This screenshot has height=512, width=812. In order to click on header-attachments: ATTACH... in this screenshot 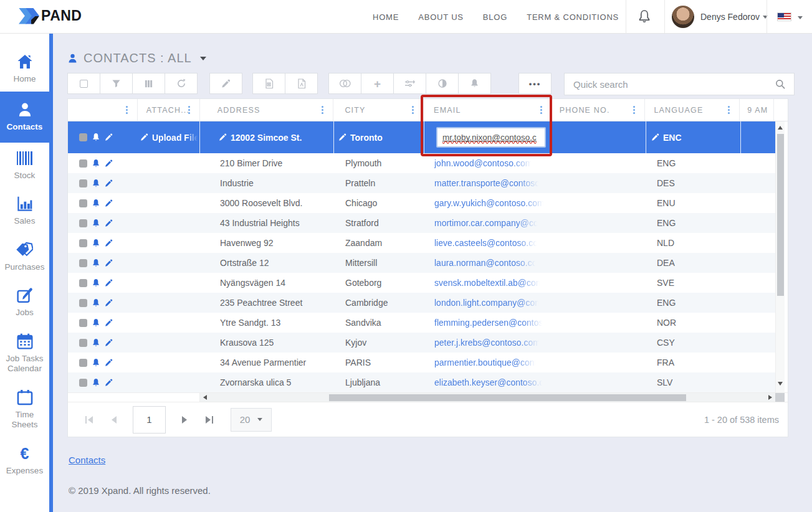, I will do `click(169, 110)`.